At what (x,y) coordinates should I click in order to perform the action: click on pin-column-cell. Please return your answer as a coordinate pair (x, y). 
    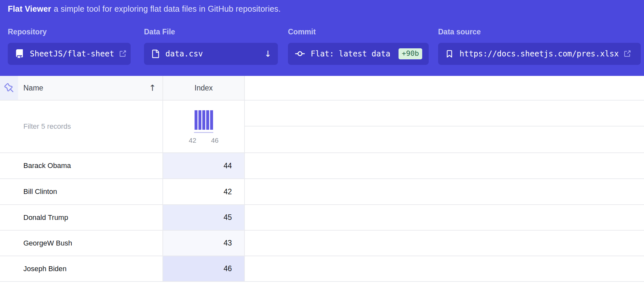
    Looking at the image, I should click on (9, 88).